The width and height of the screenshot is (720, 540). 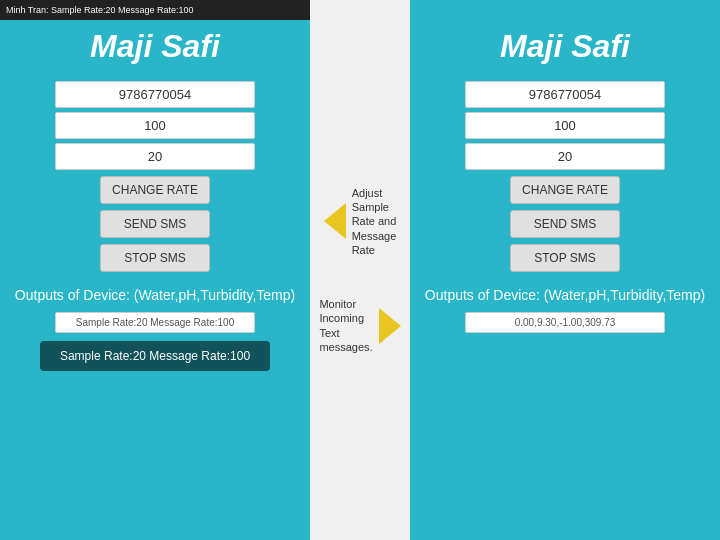 I want to click on phone-number-left, so click(x=155, y=94).